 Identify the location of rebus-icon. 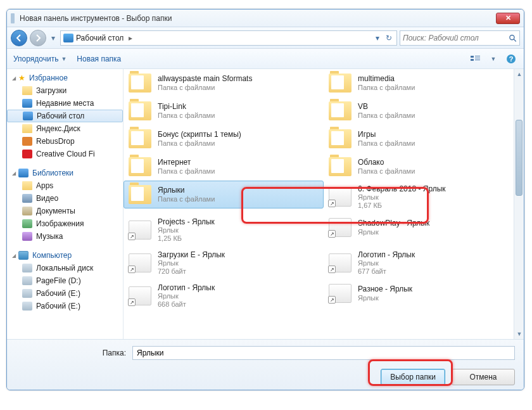
(27, 141).